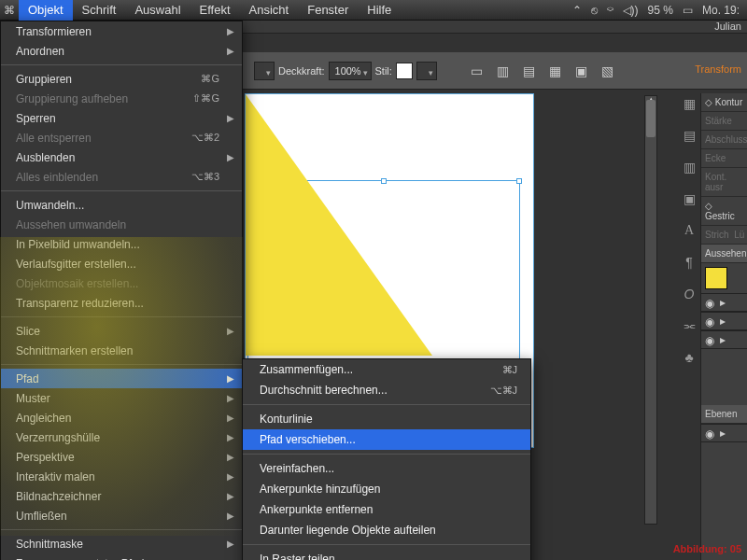 The width and height of the screenshot is (747, 560). I want to click on paragraph-icon: ¶, so click(689, 262).